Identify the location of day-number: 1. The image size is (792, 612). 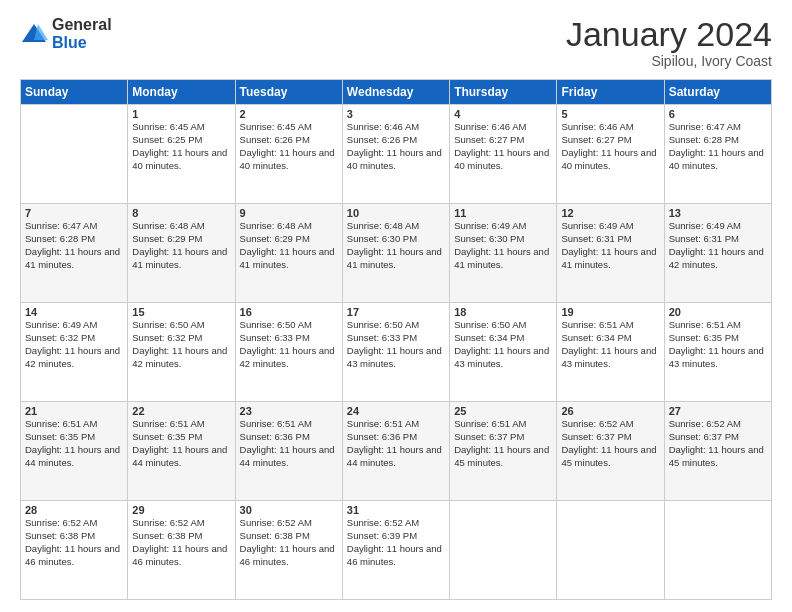
(181, 114).